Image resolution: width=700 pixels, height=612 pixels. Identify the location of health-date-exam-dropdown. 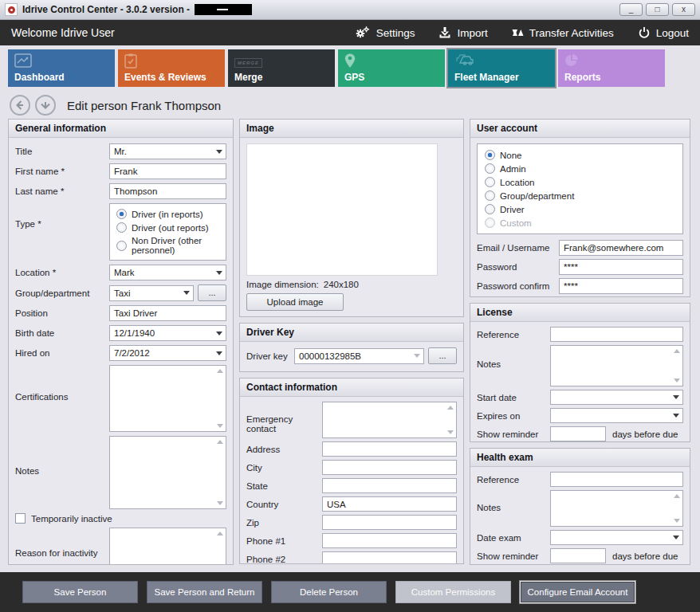
(617, 537).